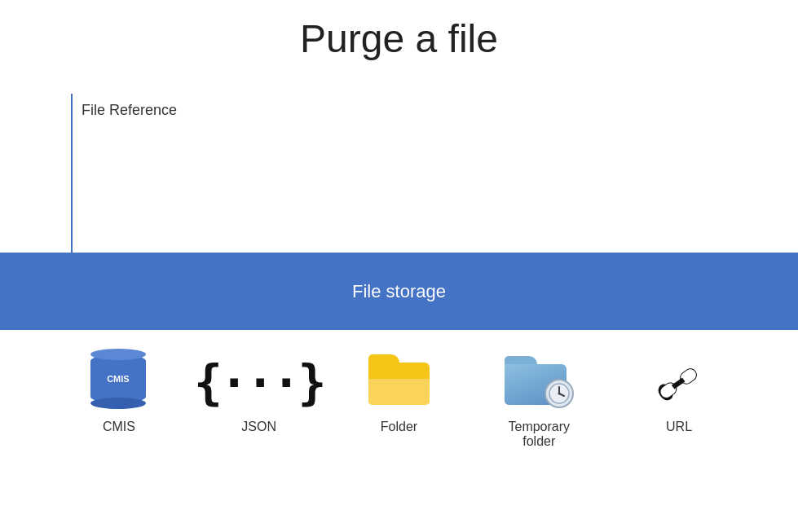  Describe the element at coordinates (259, 394) in the screenshot. I see `icon-item-json: {···} JSON` at that location.